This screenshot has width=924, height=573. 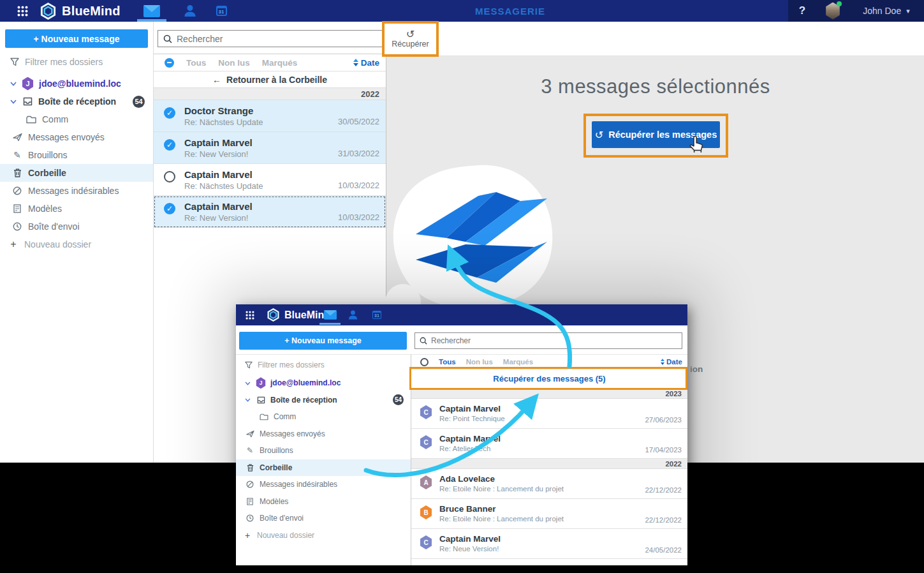 I want to click on inset-new-folder-button: + Nouveau dossier, so click(x=323, y=536).